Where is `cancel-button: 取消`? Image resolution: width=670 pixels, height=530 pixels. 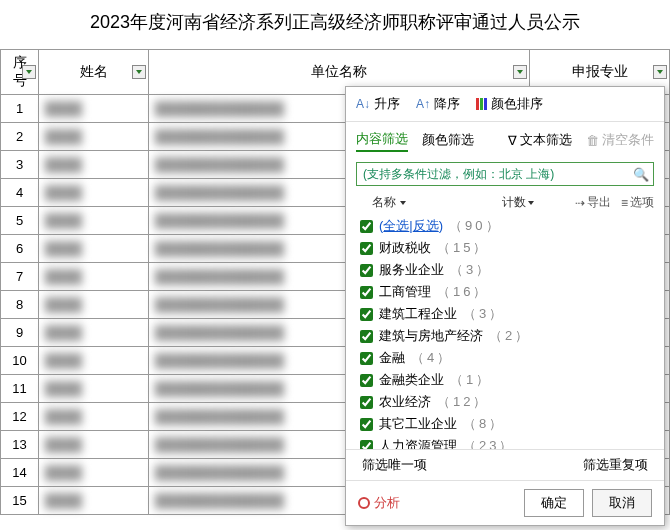
cancel-button: 取消 is located at coordinates (622, 503).